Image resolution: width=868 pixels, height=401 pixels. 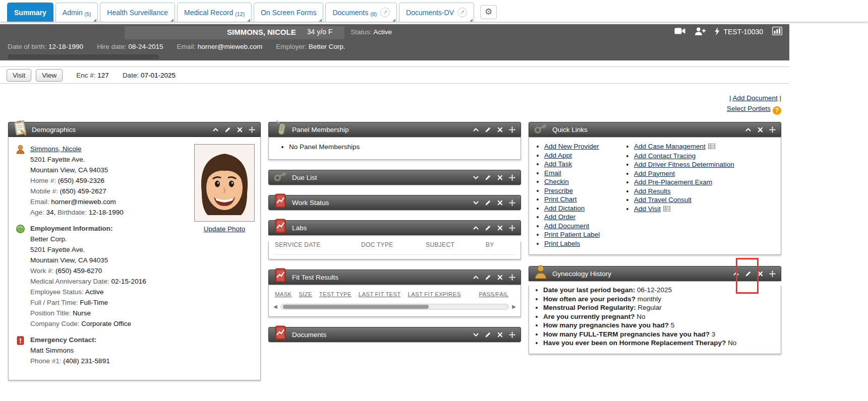 What do you see at coordinates (280, 128) in the screenshot?
I see `panel-membership-icon` at bounding box center [280, 128].